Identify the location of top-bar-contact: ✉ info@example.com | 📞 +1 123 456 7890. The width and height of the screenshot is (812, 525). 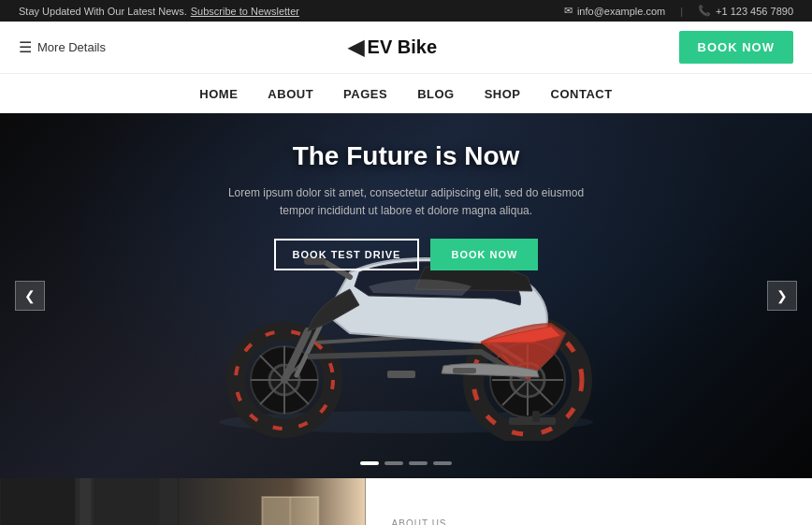
(679, 11).